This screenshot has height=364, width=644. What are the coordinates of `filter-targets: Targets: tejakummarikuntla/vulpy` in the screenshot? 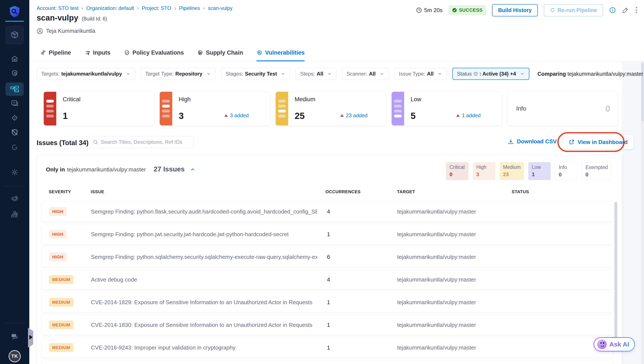 It's located at (86, 74).